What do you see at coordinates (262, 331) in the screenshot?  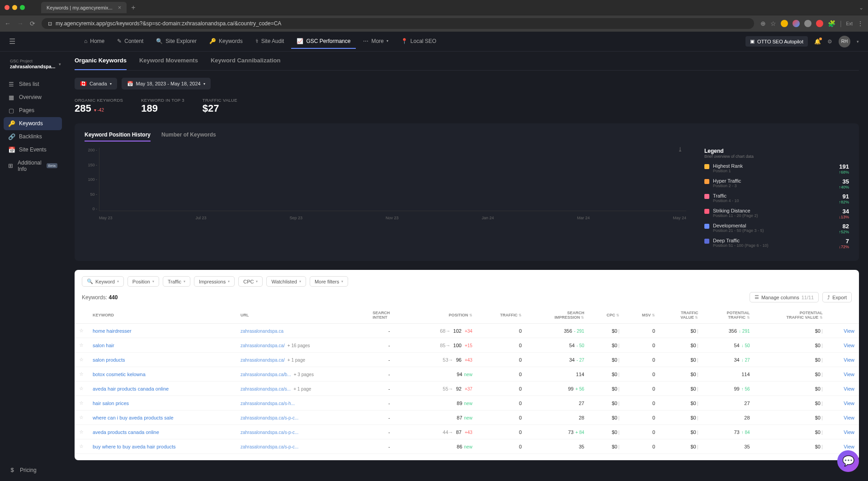 I see `url-link: zahrasalonandspa.ca` at bounding box center [262, 331].